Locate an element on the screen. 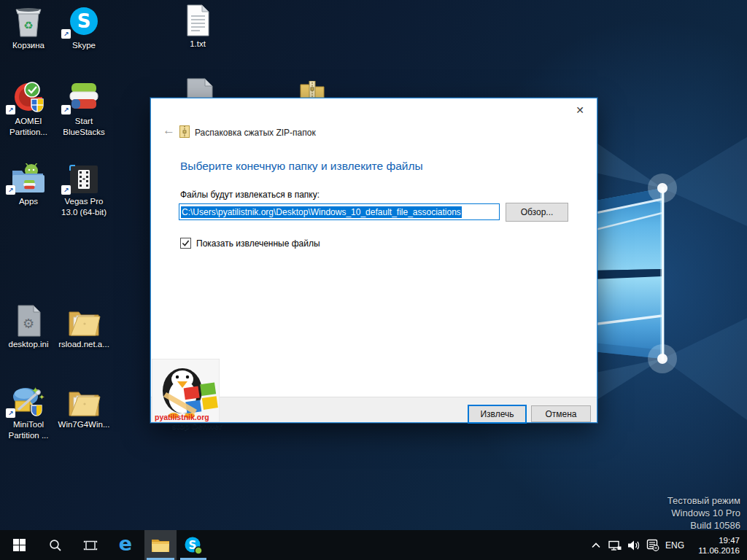 This screenshot has width=747, height=560. browse-button: Обзор... is located at coordinates (537, 212).